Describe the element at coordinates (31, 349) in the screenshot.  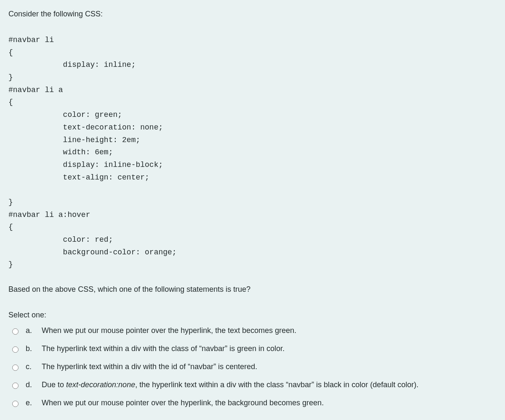
I see `option-letter: b.` at that location.